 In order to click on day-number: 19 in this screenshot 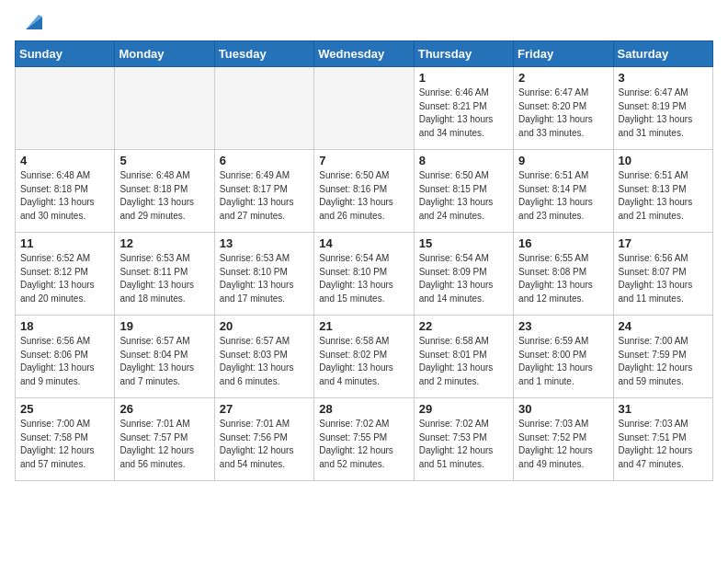, I will do `click(164, 326)`.